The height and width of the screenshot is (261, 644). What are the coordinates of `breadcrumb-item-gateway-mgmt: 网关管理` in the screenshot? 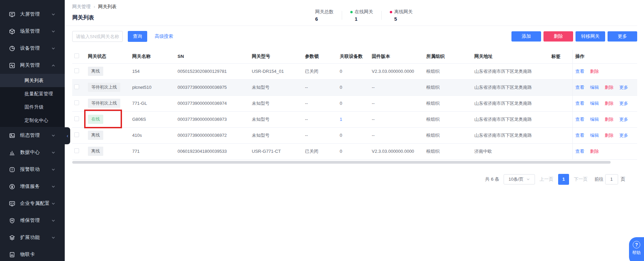 It's located at (81, 7).